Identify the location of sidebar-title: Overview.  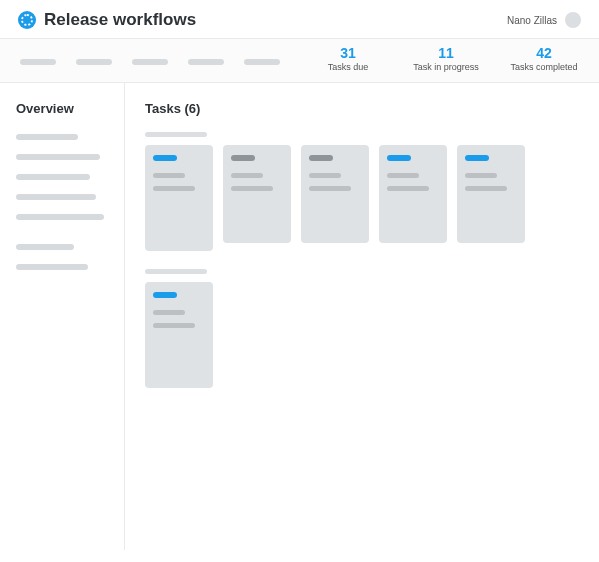
(62, 108).